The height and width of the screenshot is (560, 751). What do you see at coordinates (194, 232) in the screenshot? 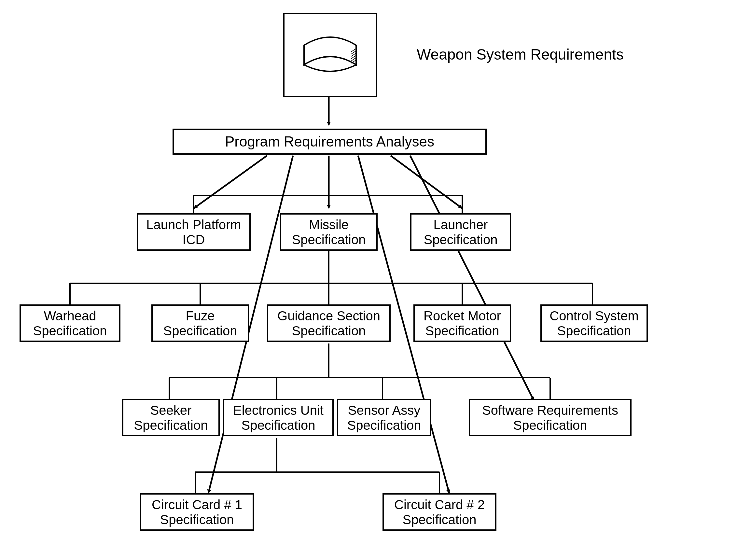
I see `launch-platform-box: Launch PlatformICD` at bounding box center [194, 232].